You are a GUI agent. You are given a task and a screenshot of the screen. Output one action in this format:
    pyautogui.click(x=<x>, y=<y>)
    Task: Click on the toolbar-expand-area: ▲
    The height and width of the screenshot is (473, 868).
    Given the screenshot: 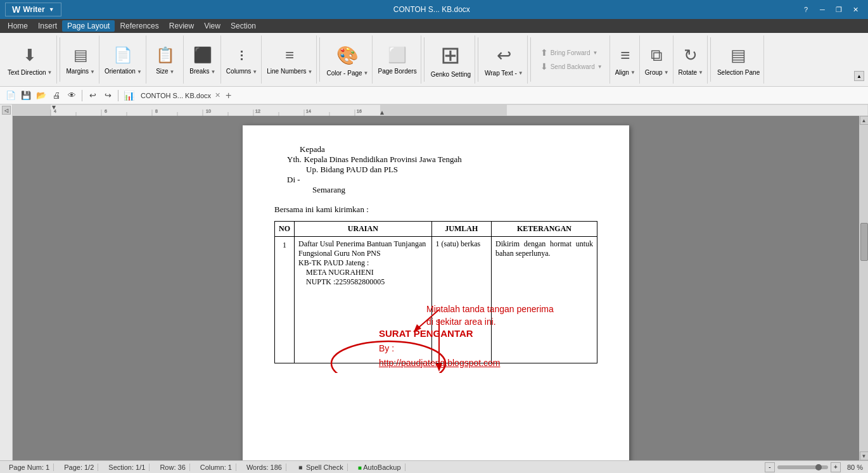 What is the action you would take?
    pyautogui.click(x=859, y=77)
    